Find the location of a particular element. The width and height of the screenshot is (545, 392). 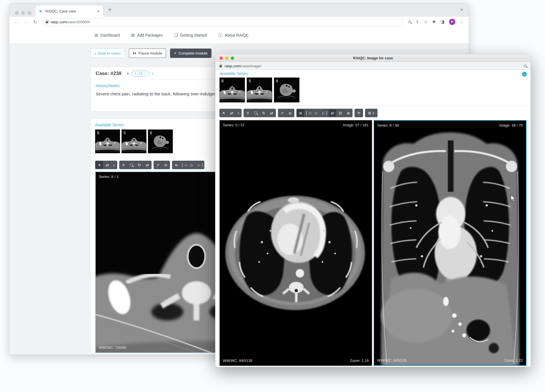

side-panel-icon: ◨ is located at coordinates (443, 22).